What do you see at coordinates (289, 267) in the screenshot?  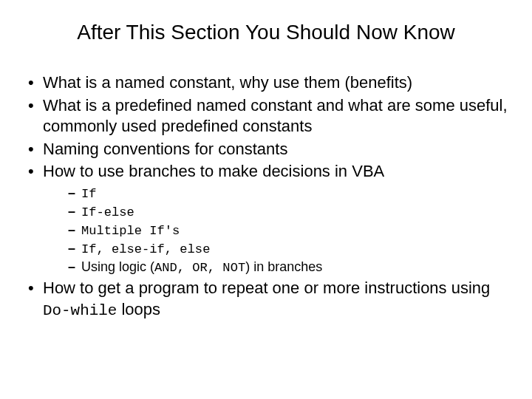 I see `sub-item: Using logic (AND, OR, NOT) in branches` at bounding box center [289, 267].